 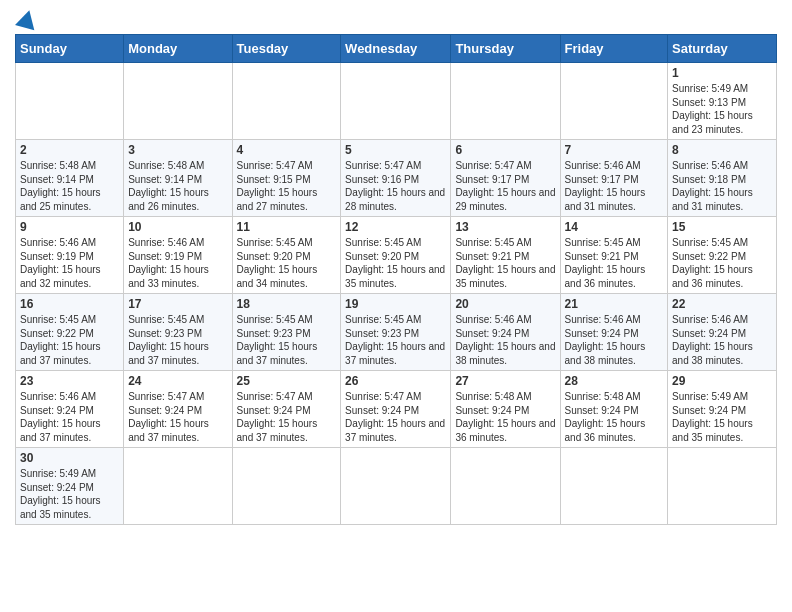 I want to click on day-number: 2, so click(x=70, y=150).